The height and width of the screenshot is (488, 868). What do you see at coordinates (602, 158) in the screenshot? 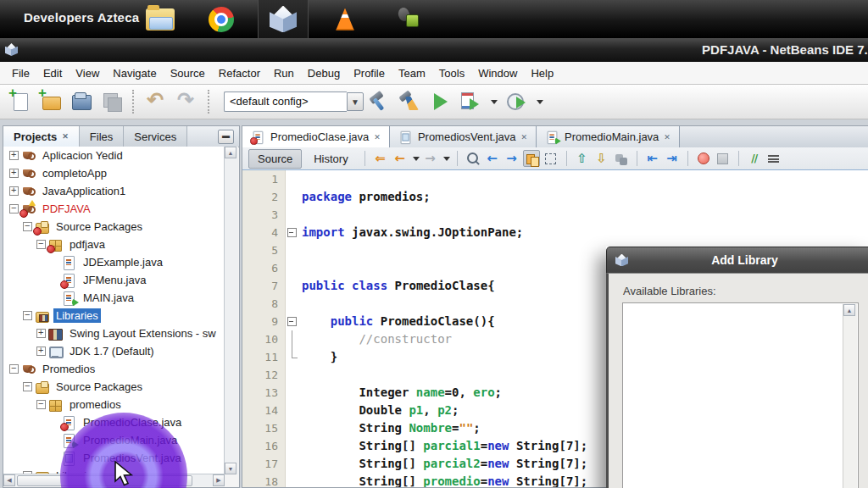
I see `next-bookmark-icon: ⇩` at bounding box center [602, 158].